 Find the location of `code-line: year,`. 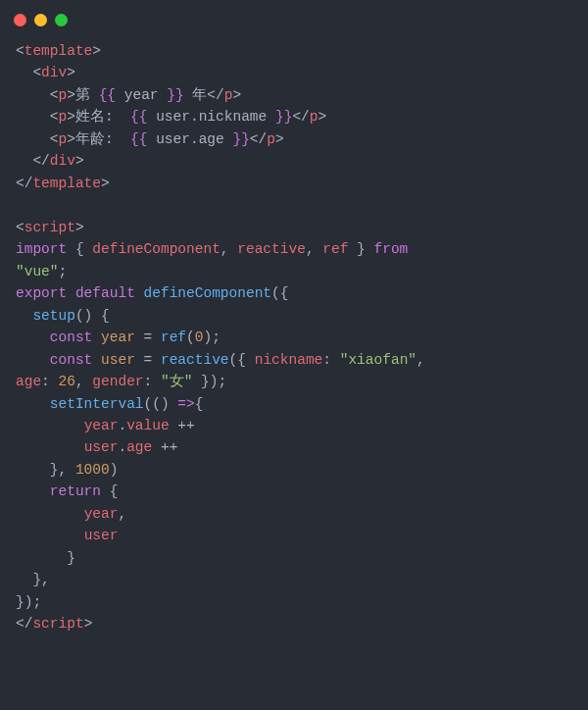

code-line: year, is located at coordinates (71, 514).